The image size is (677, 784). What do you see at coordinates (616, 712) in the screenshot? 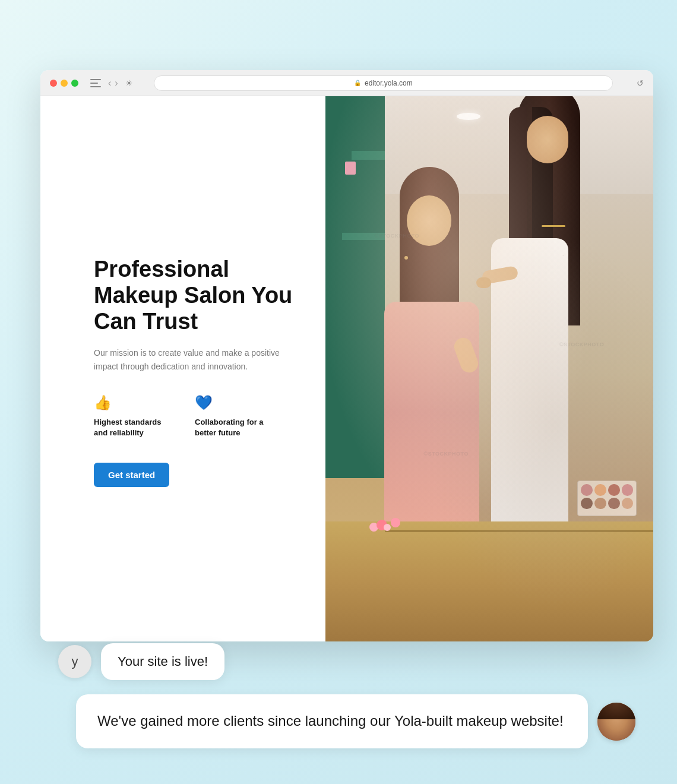
I see `user-avatar-hair` at bounding box center [616, 712].